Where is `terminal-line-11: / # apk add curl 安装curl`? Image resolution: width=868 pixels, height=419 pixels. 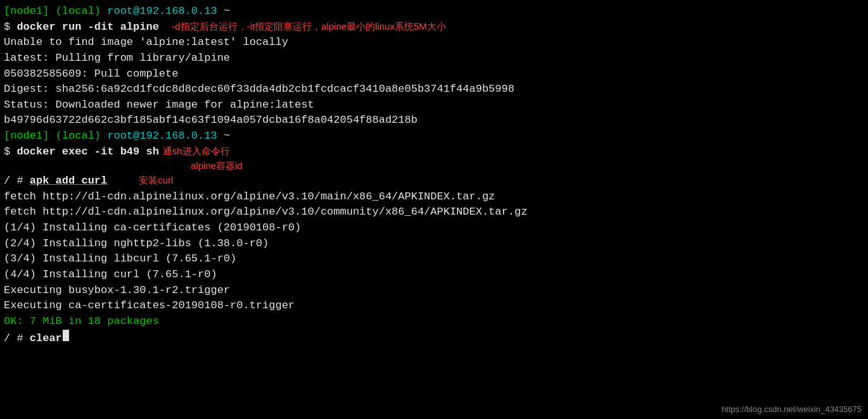 terminal-line-11: / # apk add curl 安装curl is located at coordinates (434, 181).